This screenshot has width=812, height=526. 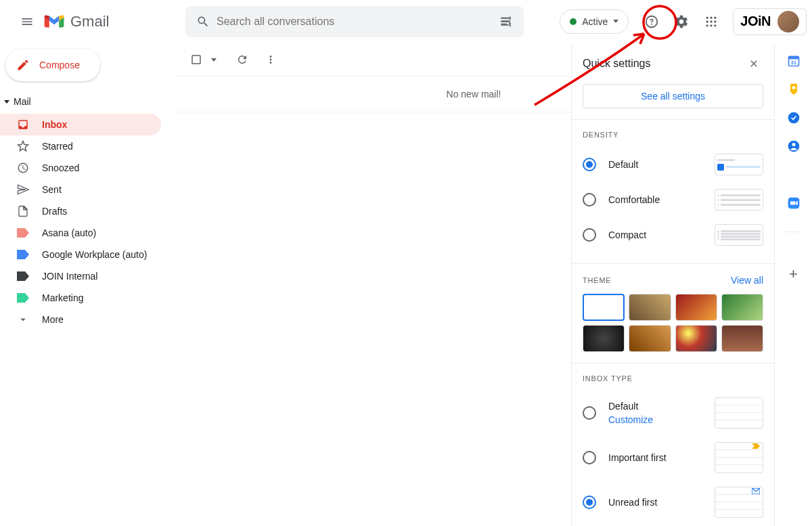 What do you see at coordinates (242, 60) in the screenshot?
I see `refresh-button` at bounding box center [242, 60].